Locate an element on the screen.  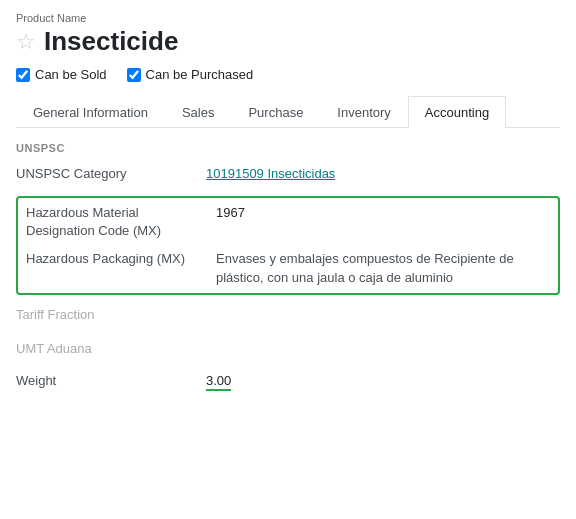
can-be-sold-checkbox is located at coordinates (23, 75).